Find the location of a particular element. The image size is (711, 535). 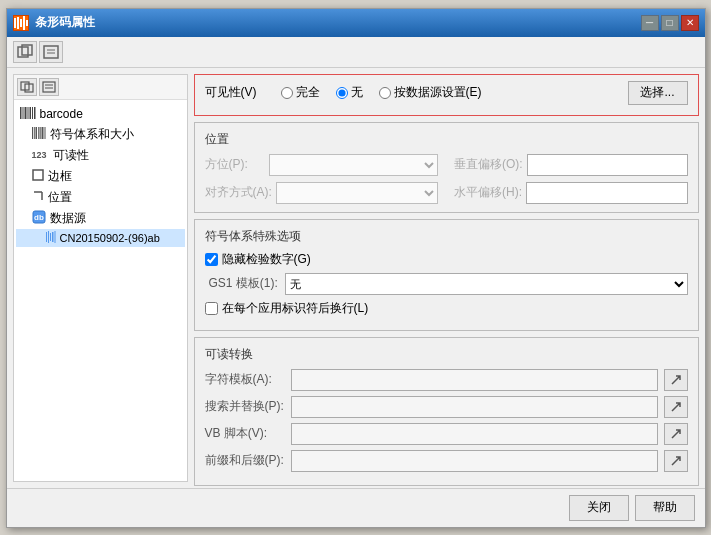

convert-row-0: 字符模板(A): is located at coordinates (446, 380).